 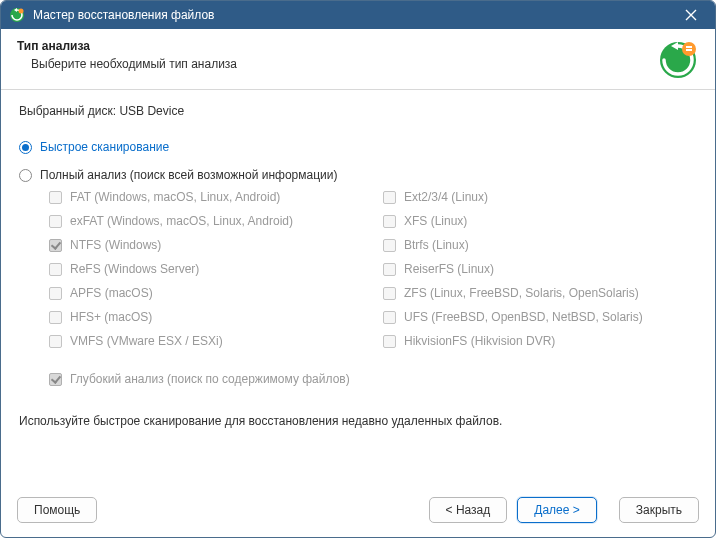 What do you see at coordinates (540, 293) in the screenshot?
I see `fs-checkbox-zfs: ZFS (Linux, FreeBSD, Solaris, OpenSolari…` at bounding box center [540, 293].